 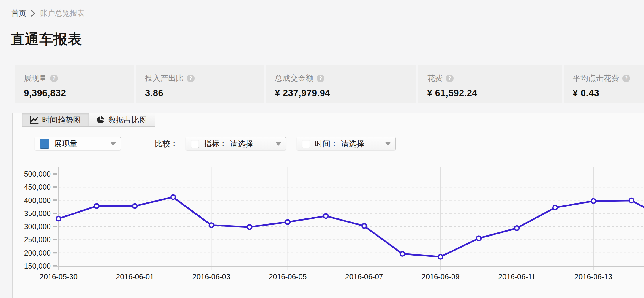 I want to click on tab-data-proportion: 数据占比图, so click(x=122, y=120).